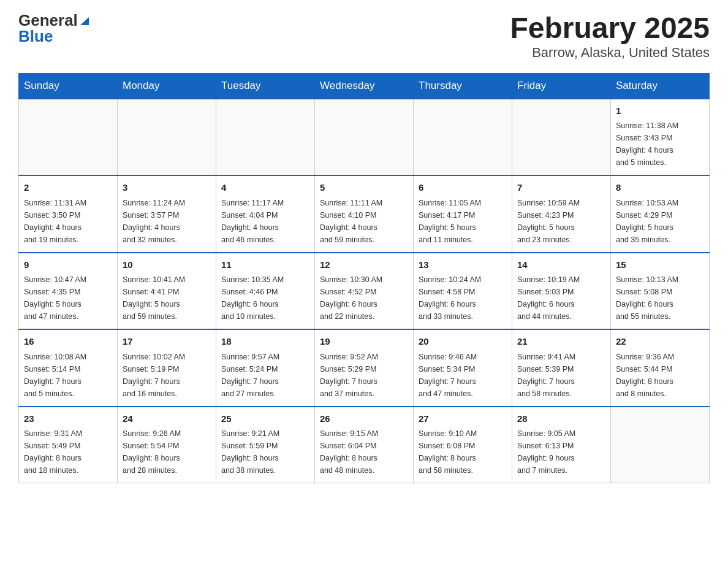  Describe the element at coordinates (265, 188) in the screenshot. I see `day-number: 4` at that location.